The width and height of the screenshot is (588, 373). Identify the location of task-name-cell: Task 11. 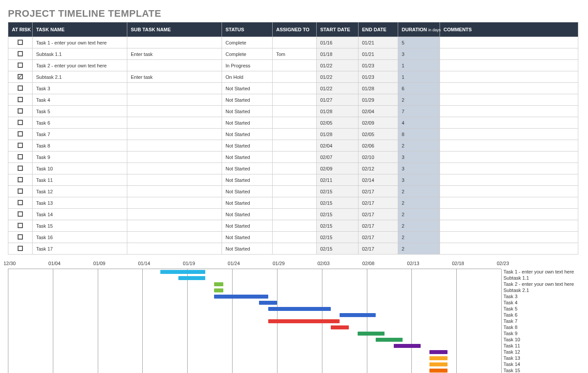
(80, 180).